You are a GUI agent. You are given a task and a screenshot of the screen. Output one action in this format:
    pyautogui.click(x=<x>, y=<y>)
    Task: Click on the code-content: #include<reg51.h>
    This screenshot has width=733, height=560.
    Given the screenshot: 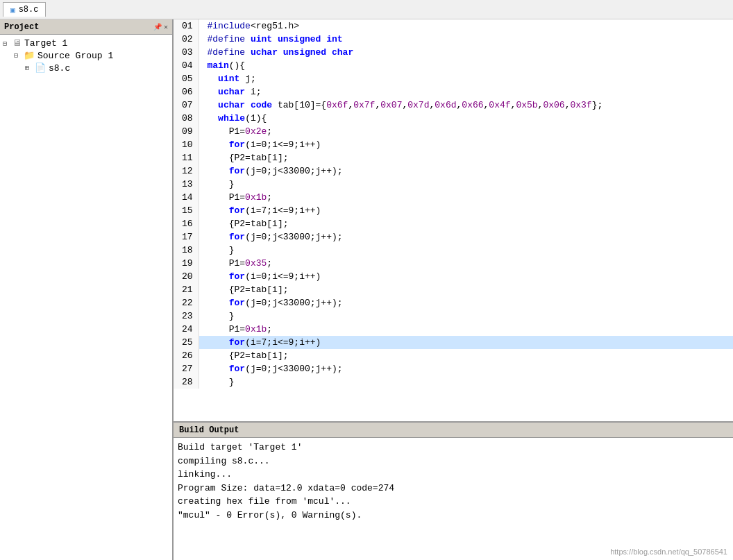 What is the action you would take?
    pyautogui.click(x=466, y=26)
    